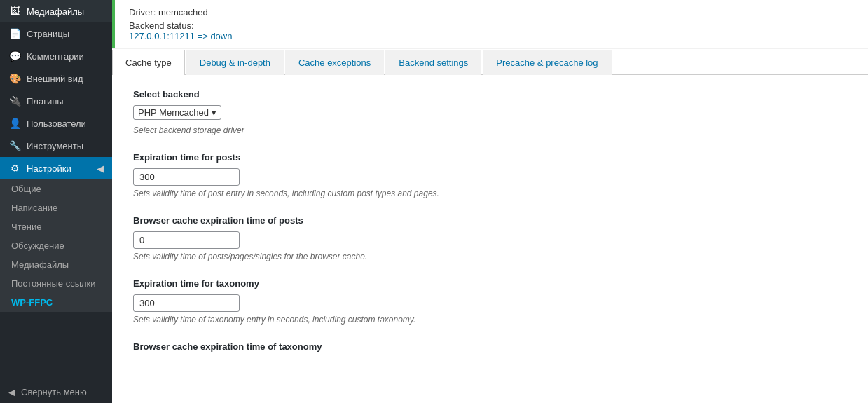 This screenshot has width=868, height=403. Describe the element at coordinates (490, 320) in the screenshot. I see `expiration-taxonomy-hint: Sets validity time of taxonomy entry in …` at that location.